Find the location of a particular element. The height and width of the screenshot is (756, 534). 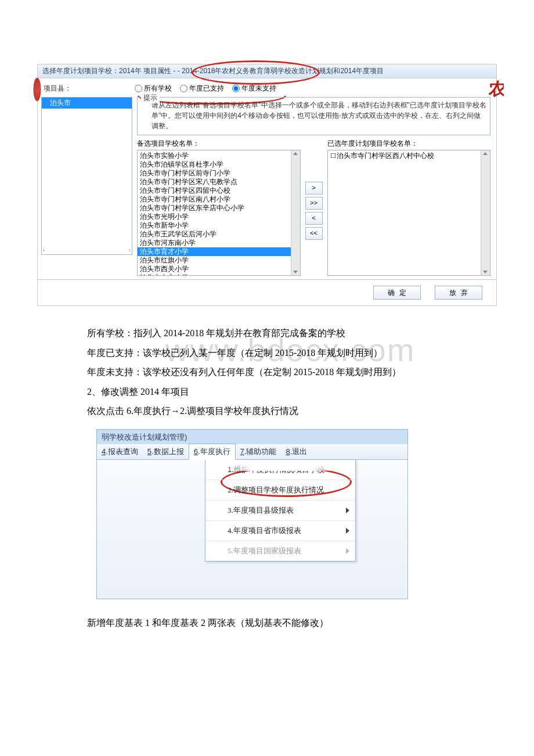

list-item: 泊头市寺门村学区南八村小学 is located at coordinates (219, 200).